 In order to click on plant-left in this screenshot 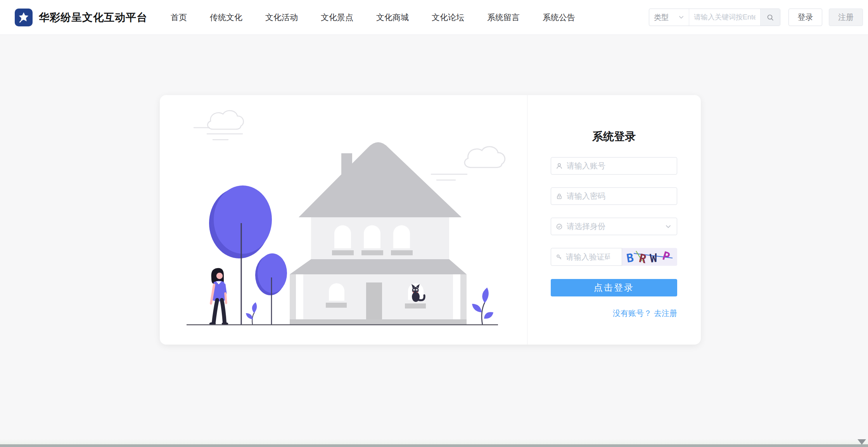, I will do `click(251, 314)`.